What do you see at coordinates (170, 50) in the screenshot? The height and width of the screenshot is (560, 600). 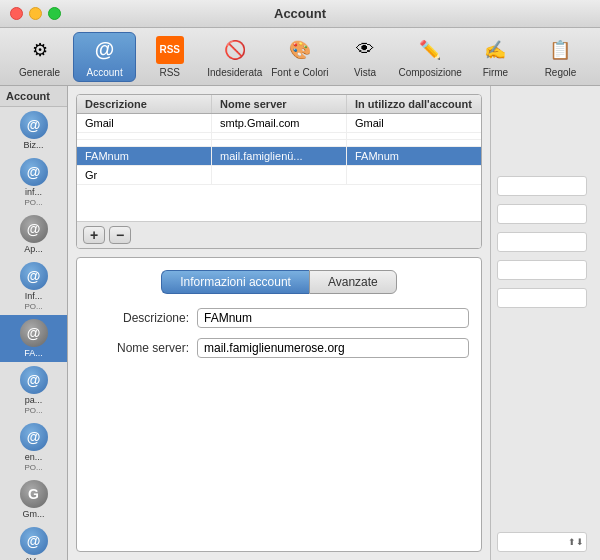 I see `rss-icon: RSS` at bounding box center [170, 50].